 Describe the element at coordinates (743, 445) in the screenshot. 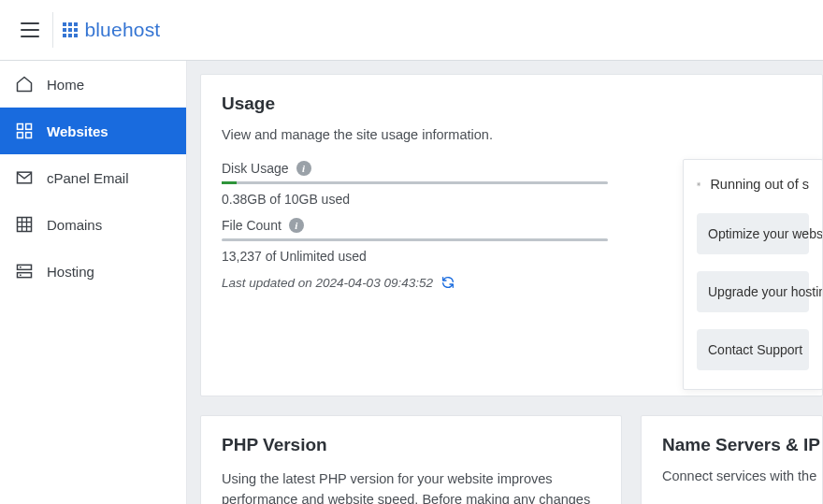

I see `nameservers-title: Name Servers & IP A` at that location.